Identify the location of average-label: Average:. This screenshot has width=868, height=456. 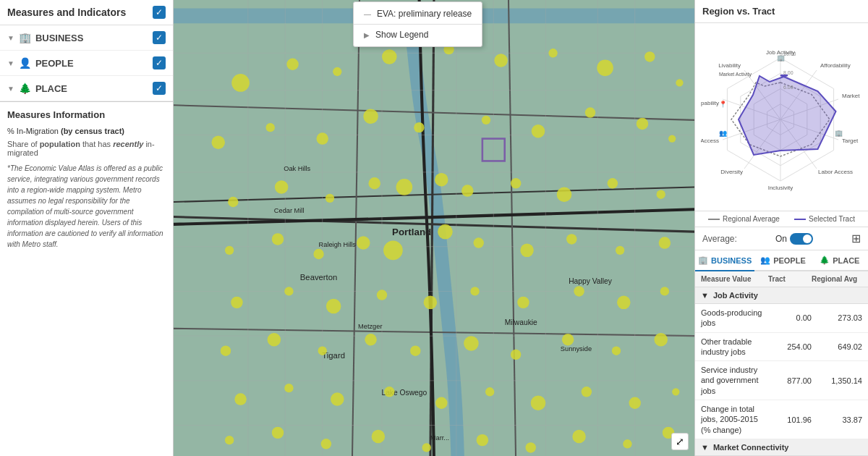
(720, 239).